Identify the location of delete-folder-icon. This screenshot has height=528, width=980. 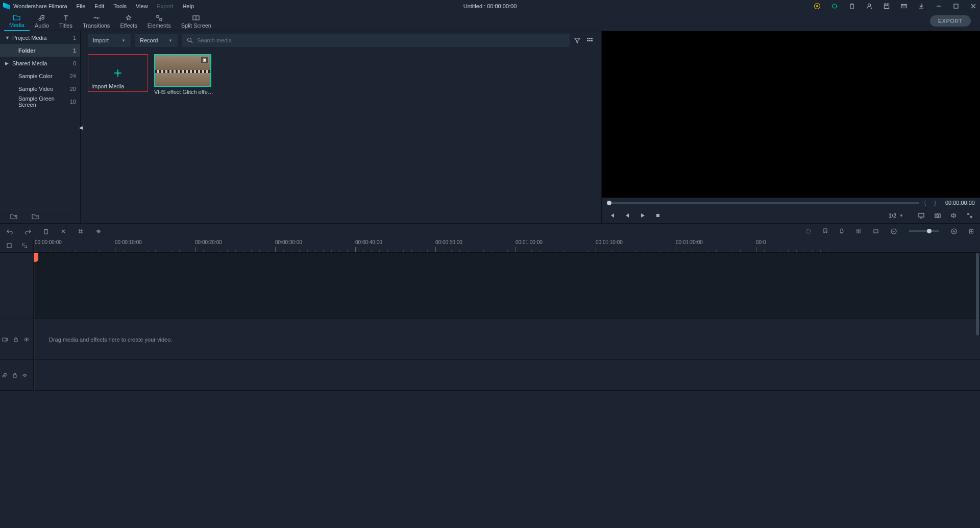
(35, 217).